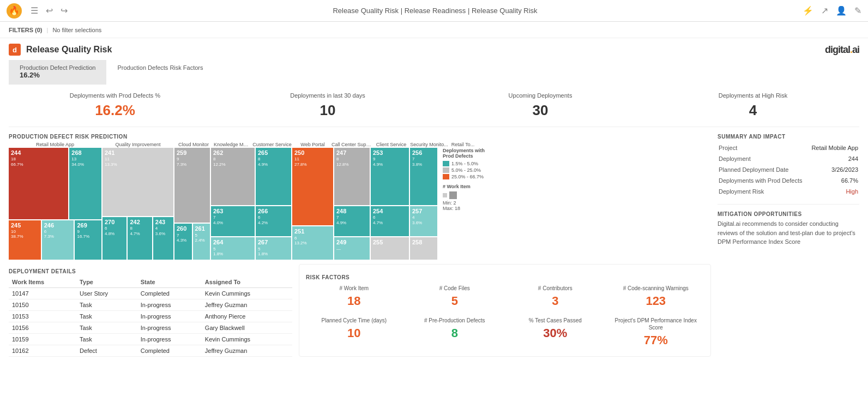  I want to click on rf-value-testcases: 30%, so click(555, 333).